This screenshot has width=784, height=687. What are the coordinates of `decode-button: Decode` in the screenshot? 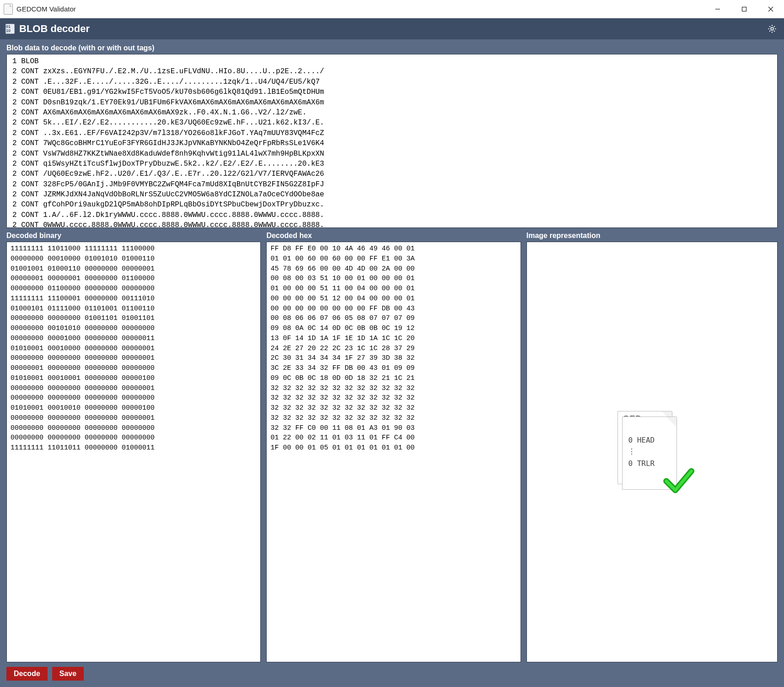 It's located at (27, 674).